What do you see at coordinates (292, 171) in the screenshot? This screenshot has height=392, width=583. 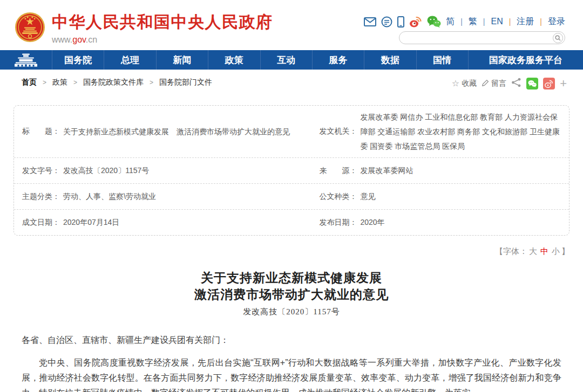 I see `meta-row-docnumber-source: 发文字号： 发改高技〔2020〕1157号 来 源： 发展改革委网站` at bounding box center [292, 171].